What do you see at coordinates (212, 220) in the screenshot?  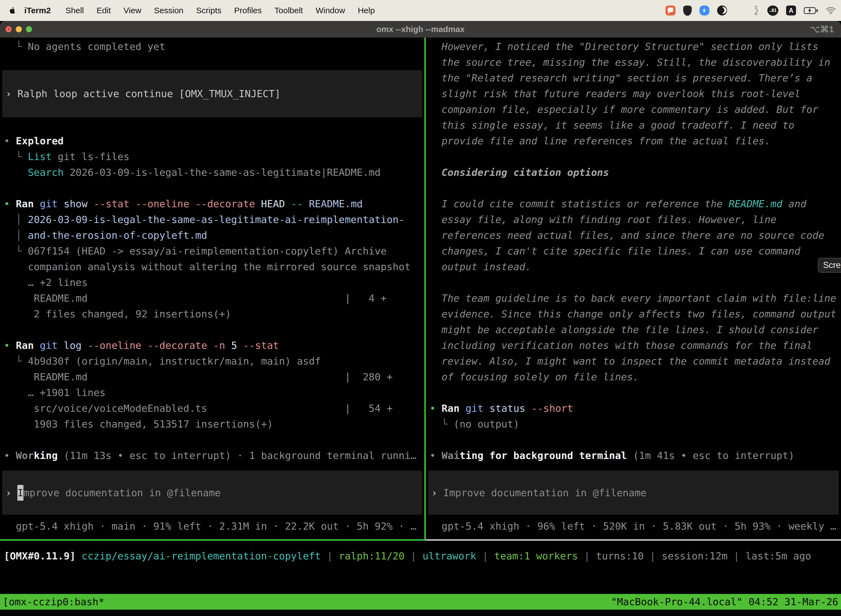 I see `terminal-line: │ 2026-03-09-is-legal-the-same-as-legiti…` at bounding box center [212, 220].